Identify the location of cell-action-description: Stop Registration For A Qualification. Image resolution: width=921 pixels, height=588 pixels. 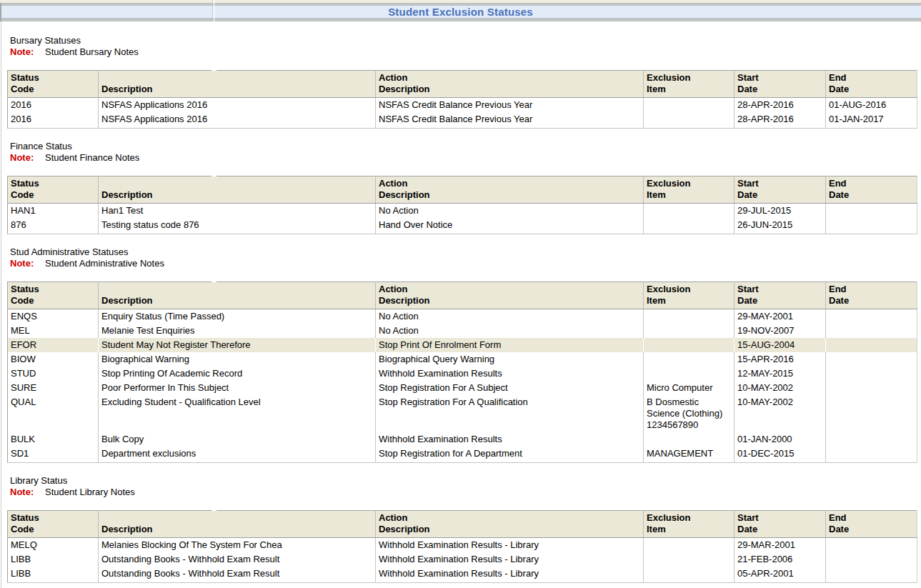
(510, 414).